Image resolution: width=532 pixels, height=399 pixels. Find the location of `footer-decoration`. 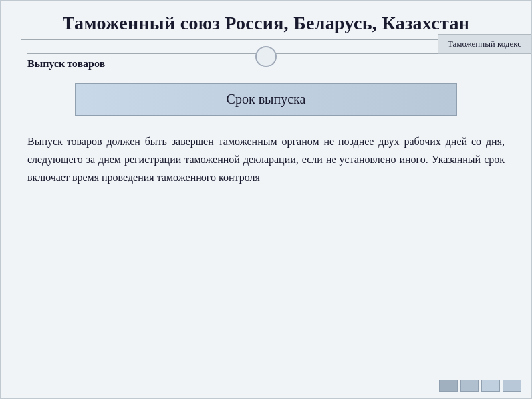

footer-decoration is located at coordinates (480, 386).